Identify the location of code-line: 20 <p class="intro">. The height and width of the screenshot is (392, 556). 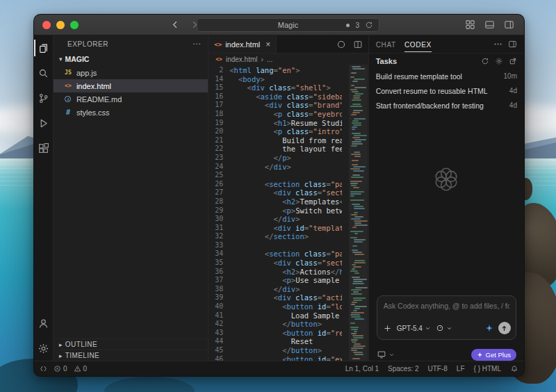
(288, 132).